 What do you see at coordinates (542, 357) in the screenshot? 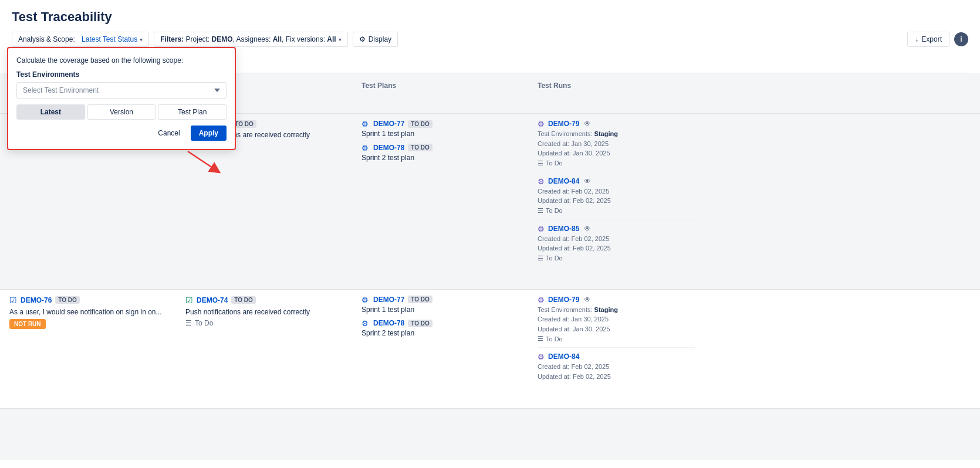
I see `run-icon-84-row2: ⚙` at bounding box center [542, 357].